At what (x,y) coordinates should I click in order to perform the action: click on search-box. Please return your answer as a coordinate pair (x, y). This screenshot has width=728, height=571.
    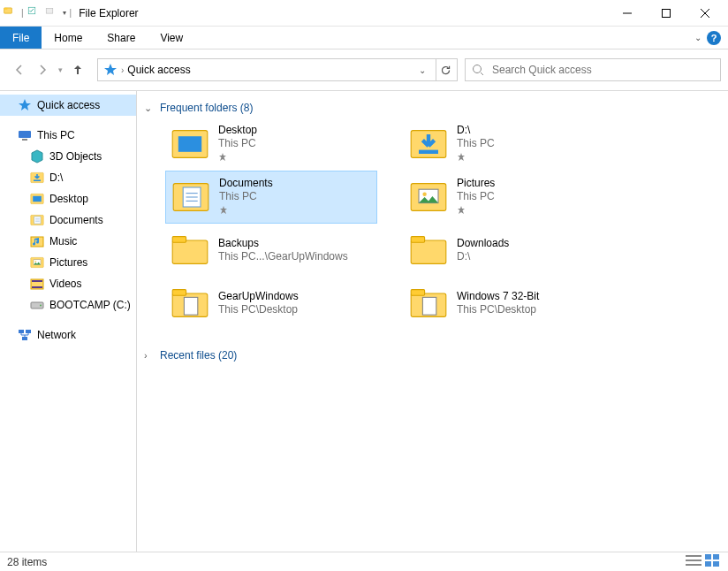
    Looking at the image, I should click on (593, 70).